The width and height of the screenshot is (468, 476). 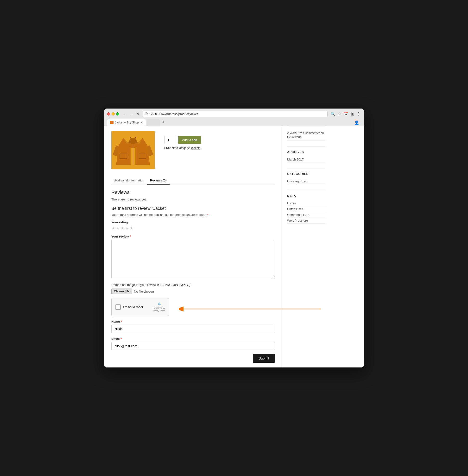 I want to click on submit-button: Submit, so click(x=264, y=358).